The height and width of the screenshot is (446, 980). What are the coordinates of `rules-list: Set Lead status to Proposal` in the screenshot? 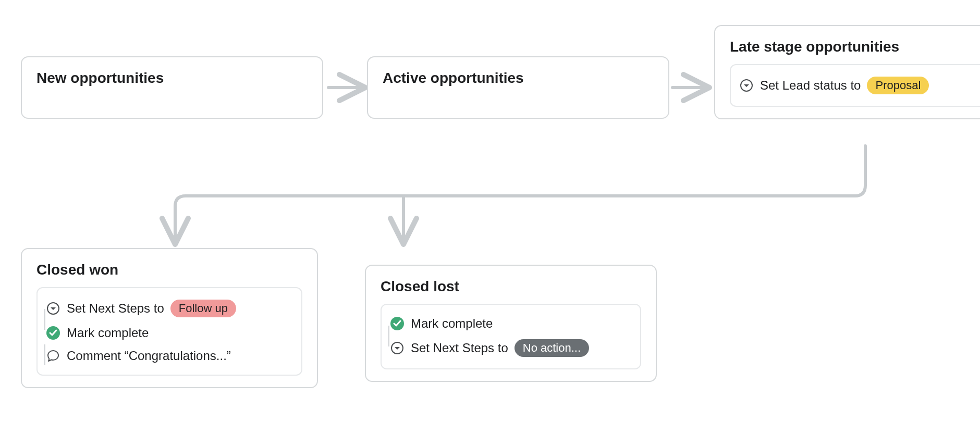 It's located at (855, 85).